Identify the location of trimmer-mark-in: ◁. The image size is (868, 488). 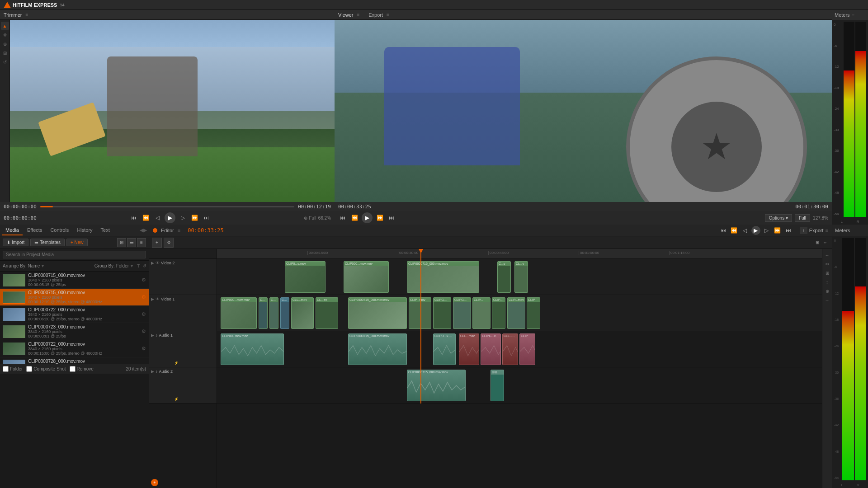
(157, 218).